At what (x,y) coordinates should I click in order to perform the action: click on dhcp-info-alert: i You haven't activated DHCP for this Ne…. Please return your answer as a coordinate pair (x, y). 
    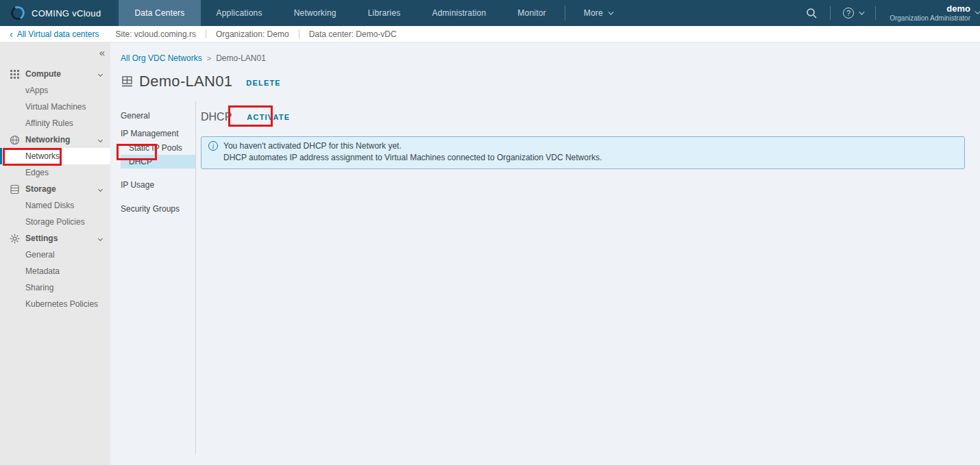
    Looking at the image, I should click on (583, 153).